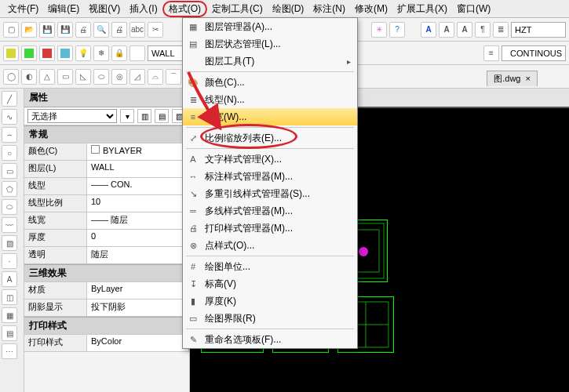  Describe the element at coordinates (237, 9) in the screenshot. I see `menu-custom-tools: 定制工具(C)` at that location.